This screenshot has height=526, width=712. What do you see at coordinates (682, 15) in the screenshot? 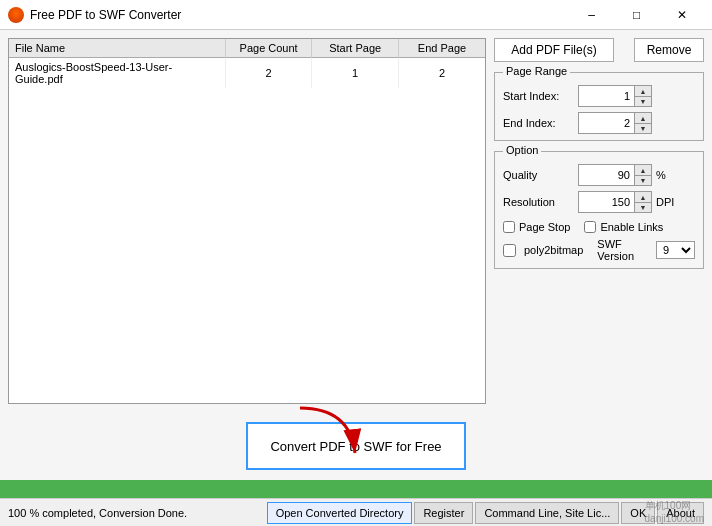
I see `close-button: ✕` at bounding box center [682, 15].